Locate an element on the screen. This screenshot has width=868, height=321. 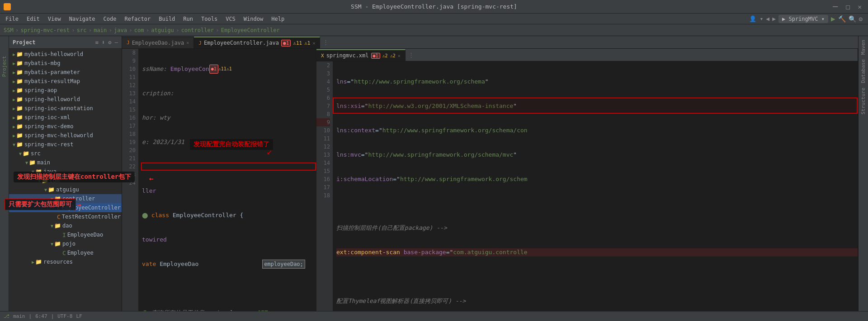
line-col: 6:47 is located at coordinates (42, 316).